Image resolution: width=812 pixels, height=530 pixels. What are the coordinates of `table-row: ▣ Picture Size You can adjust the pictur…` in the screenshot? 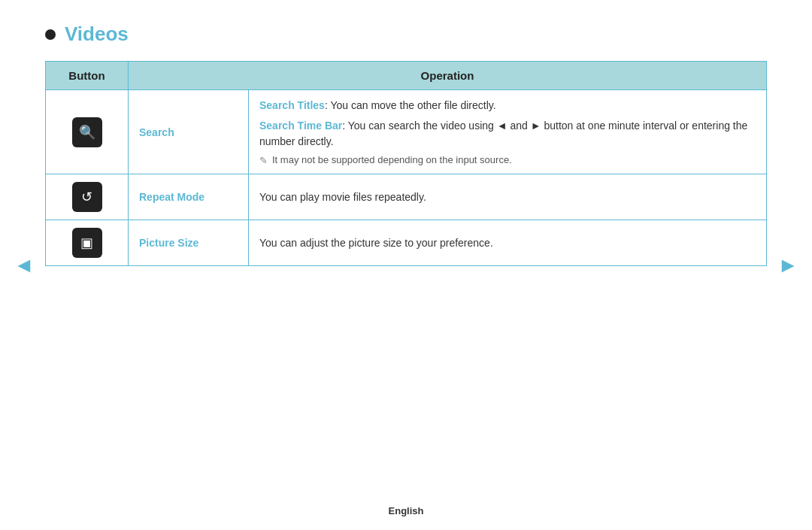 It's located at (406, 244).